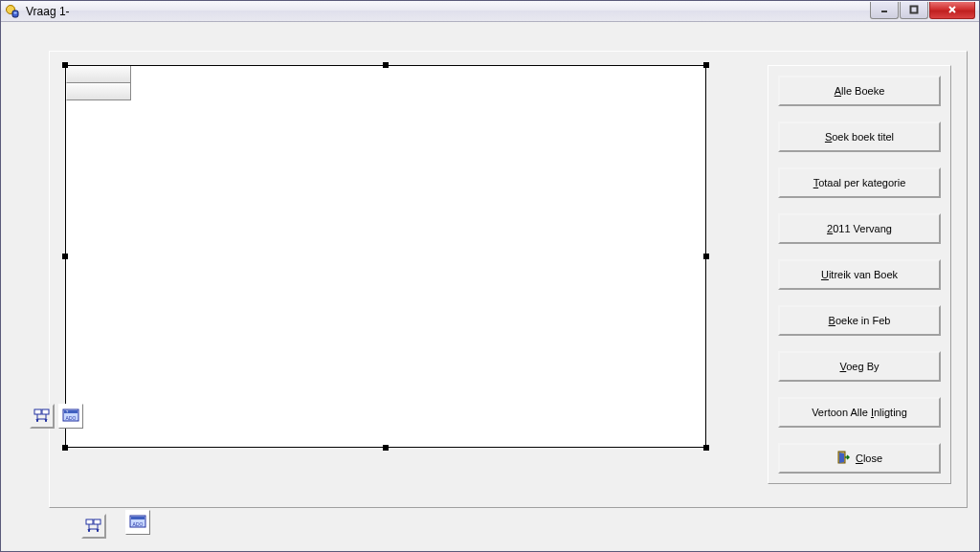  Describe the element at coordinates (706, 256) in the screenshot. I see `size-handle-e` at that location.